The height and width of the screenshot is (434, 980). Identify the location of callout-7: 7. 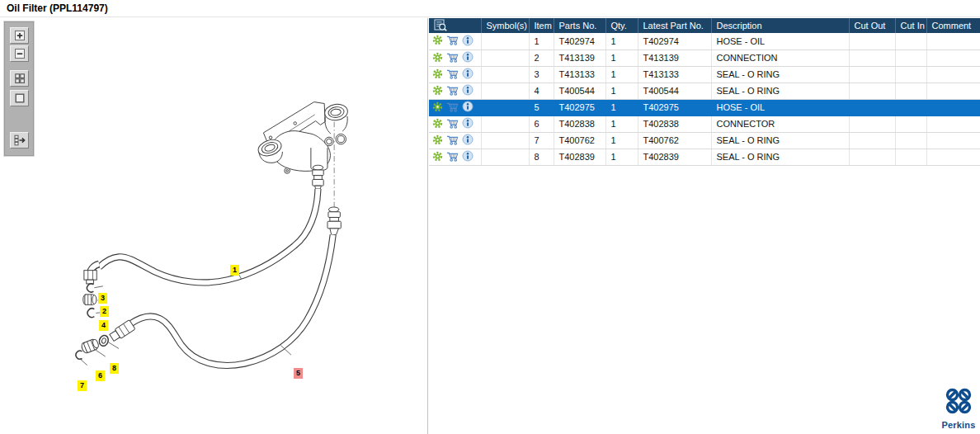
(82, 386).